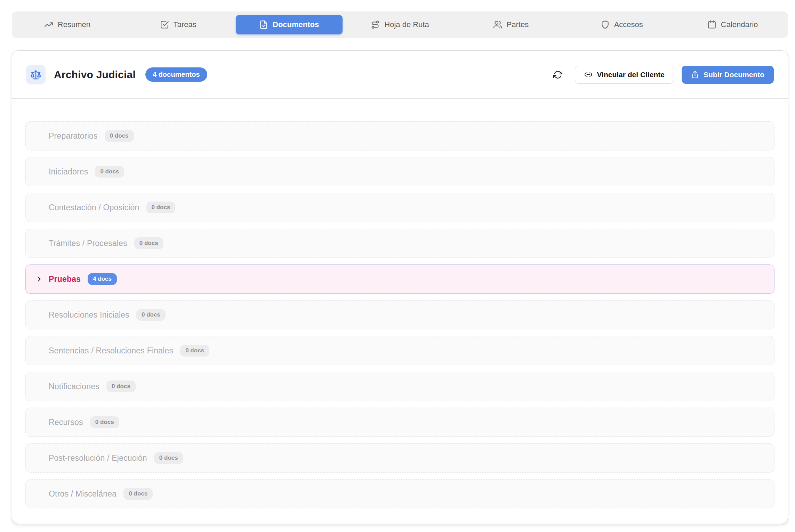 The image size is (795, 532). I want to click on category-label: Notificaciones, so click(74, 386).